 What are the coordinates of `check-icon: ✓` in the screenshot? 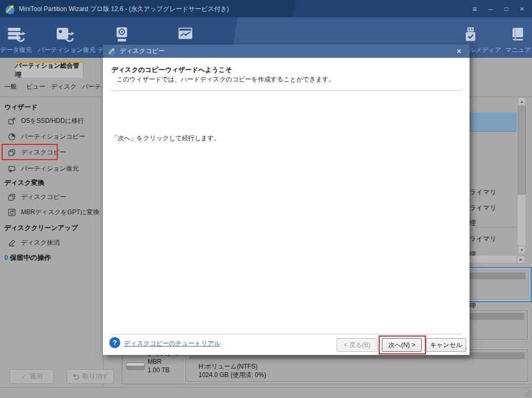 It's located at (24, 377).